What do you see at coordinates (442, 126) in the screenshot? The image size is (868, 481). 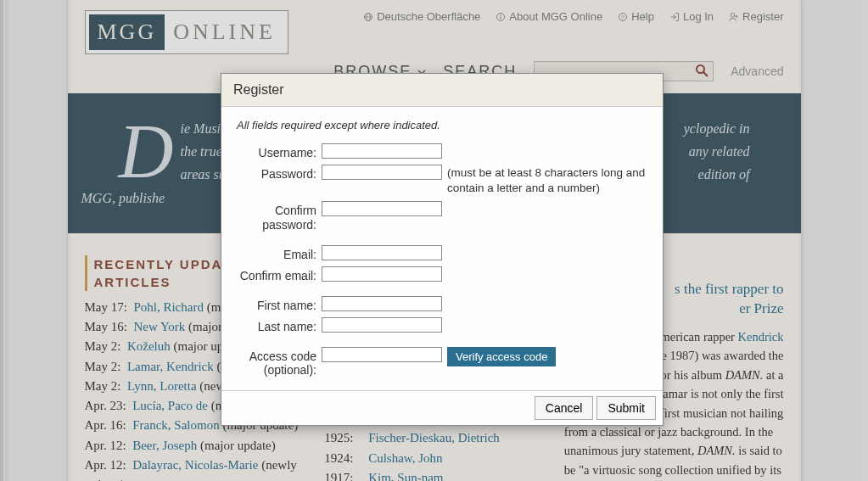 I see `form-note: All fields required except where indicat…` at bounding box center [442, 126].